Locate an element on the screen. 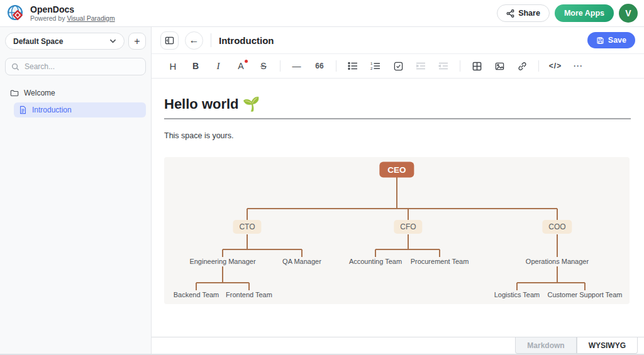 Image resolution: width=644 pixels, height=355 pixels. tab-wysiwyg: WYSIWYG is located at coordinates (608, 346).